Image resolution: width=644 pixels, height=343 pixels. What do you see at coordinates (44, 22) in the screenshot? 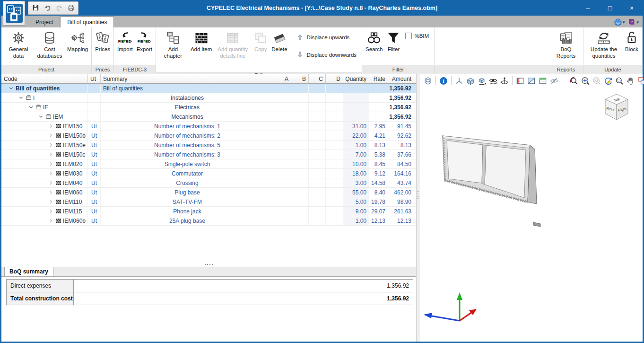
I see `tab-project: Project` at bounding box center [44, 22].